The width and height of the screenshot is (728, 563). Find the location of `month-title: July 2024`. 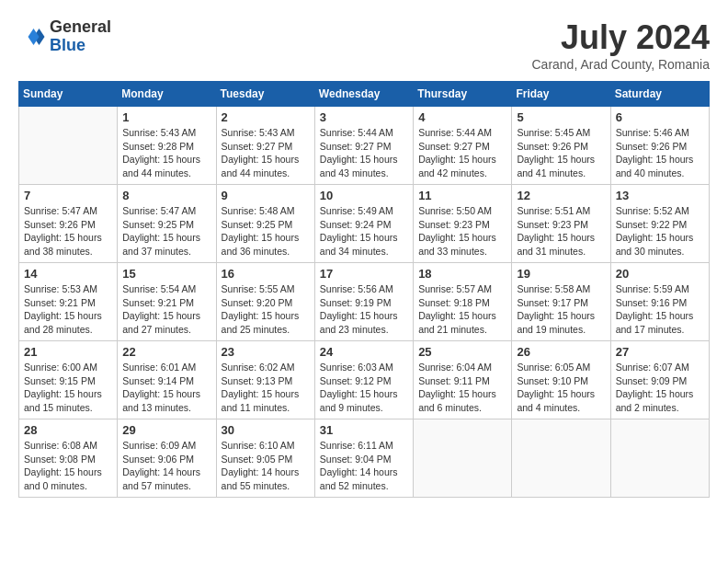

month-title: July 2024 is located at coordinates (620, 38).